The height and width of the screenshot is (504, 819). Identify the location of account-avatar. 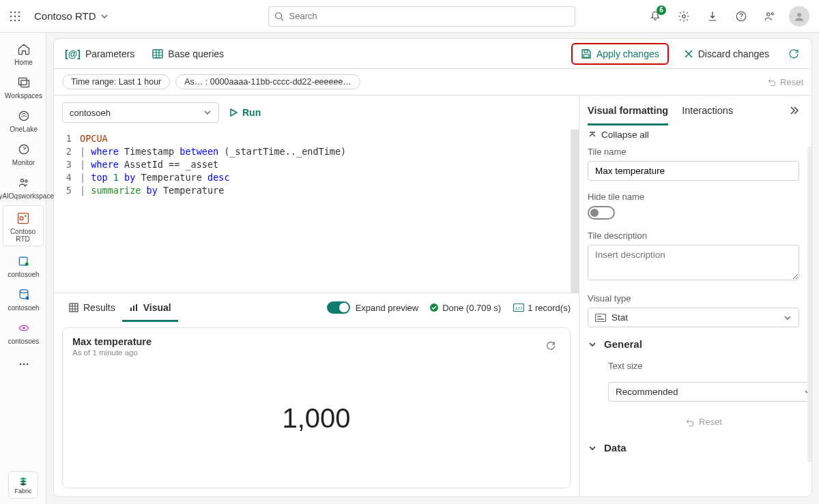
(799, 16).